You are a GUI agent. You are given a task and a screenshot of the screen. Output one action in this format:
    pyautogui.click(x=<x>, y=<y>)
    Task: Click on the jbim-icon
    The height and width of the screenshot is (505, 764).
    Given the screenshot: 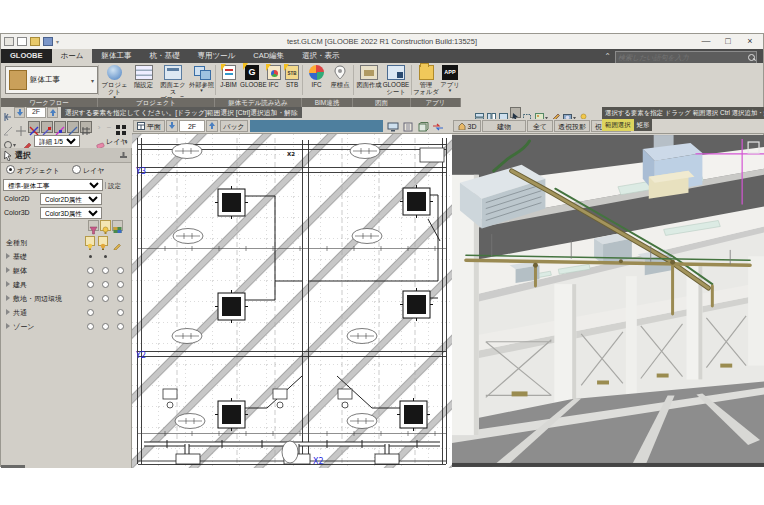 What is the action you would take?
    pyautogui.click(x=229, y=72)
    